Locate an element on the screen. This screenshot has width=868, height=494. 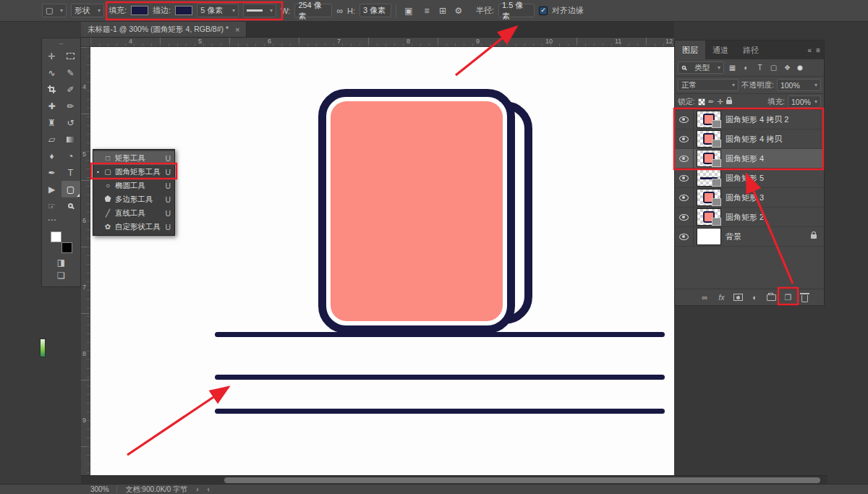
clone-stamp-tool: ♜ is located at coordinates (52, 123).